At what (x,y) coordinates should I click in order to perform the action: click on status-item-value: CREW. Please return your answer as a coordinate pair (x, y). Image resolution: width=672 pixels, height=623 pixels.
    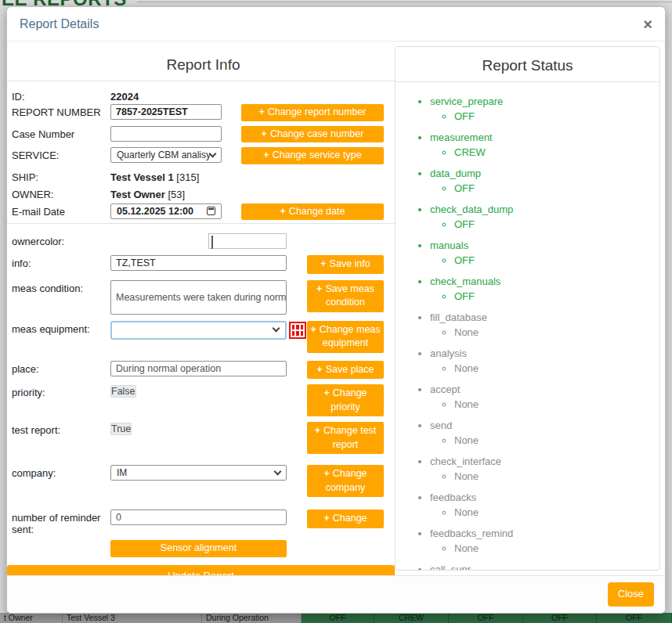
    Looking at the image, I should click on (557, 153).